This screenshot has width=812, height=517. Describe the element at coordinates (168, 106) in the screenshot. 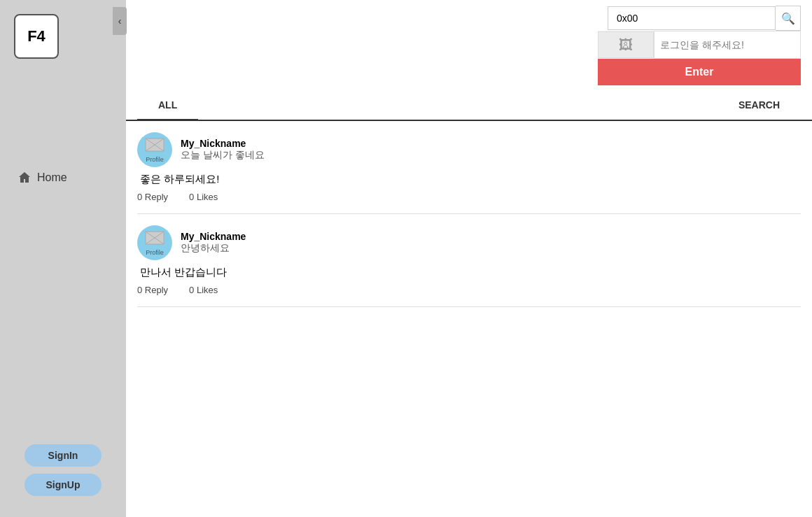

I see `tab-all: ALL` at that location.